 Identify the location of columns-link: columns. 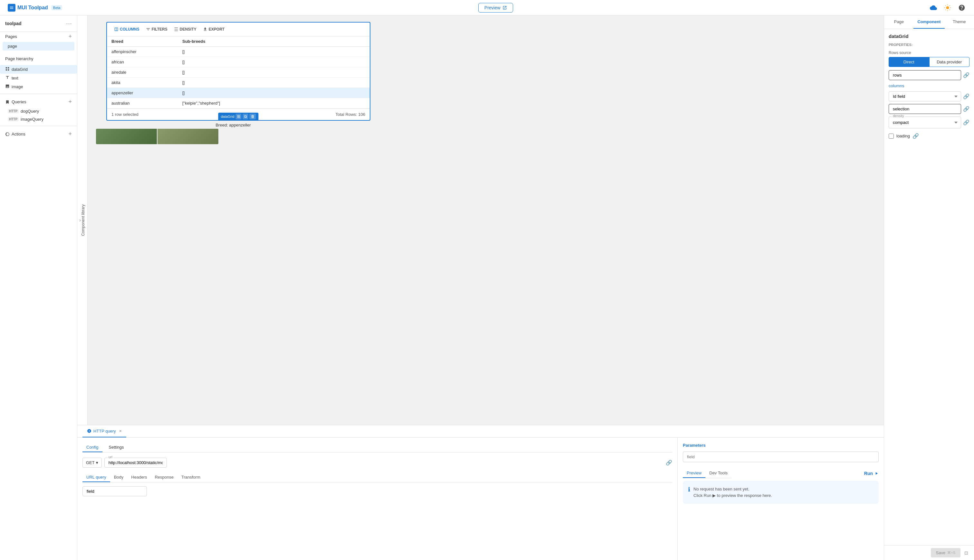
(929, 86).